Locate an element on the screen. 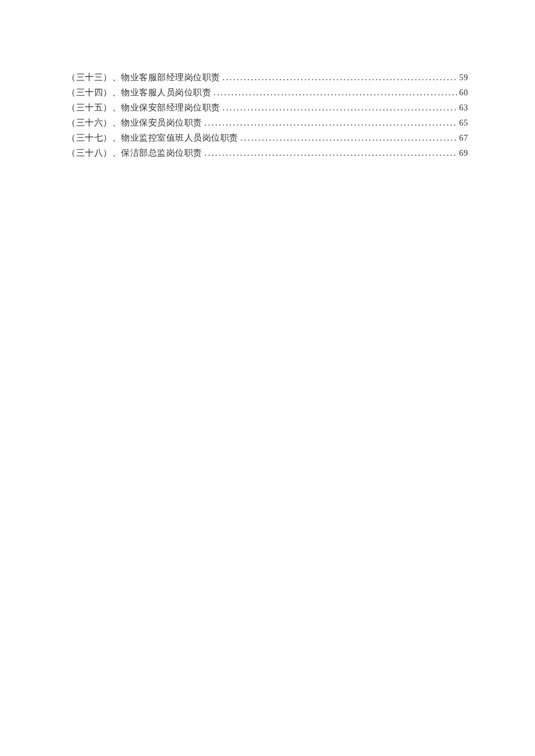 The image size is (535, 756). toc-entry-number: （三十六）、 is located at coordinates (94, 123).